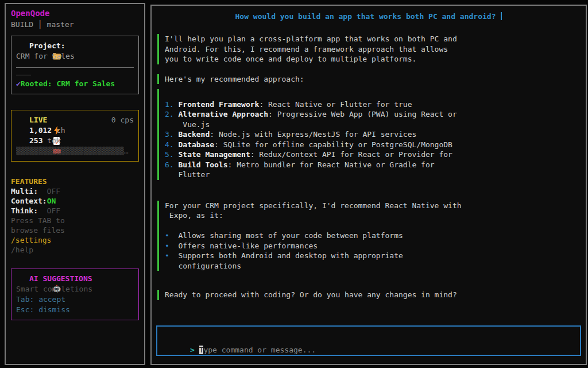  I want to click on message-line: I'll help you plan a cross-platform app …, so click(372, 39).